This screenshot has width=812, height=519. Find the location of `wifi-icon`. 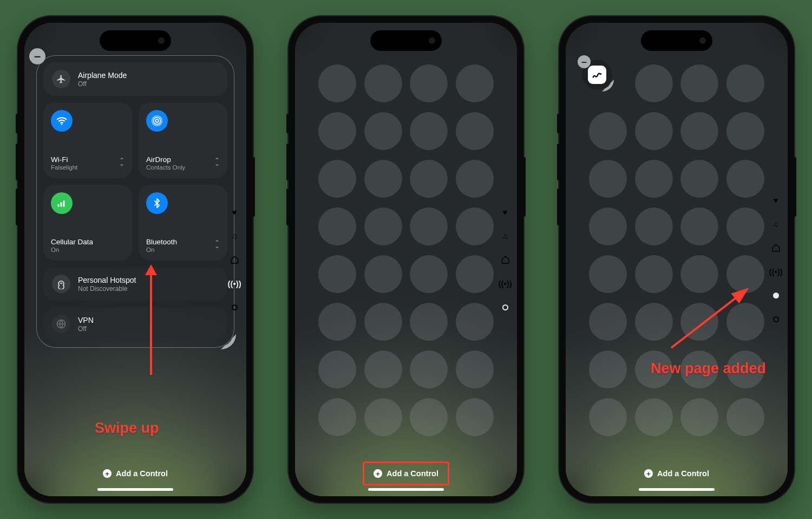

wifi-icon is located at coordinates (62, 121).